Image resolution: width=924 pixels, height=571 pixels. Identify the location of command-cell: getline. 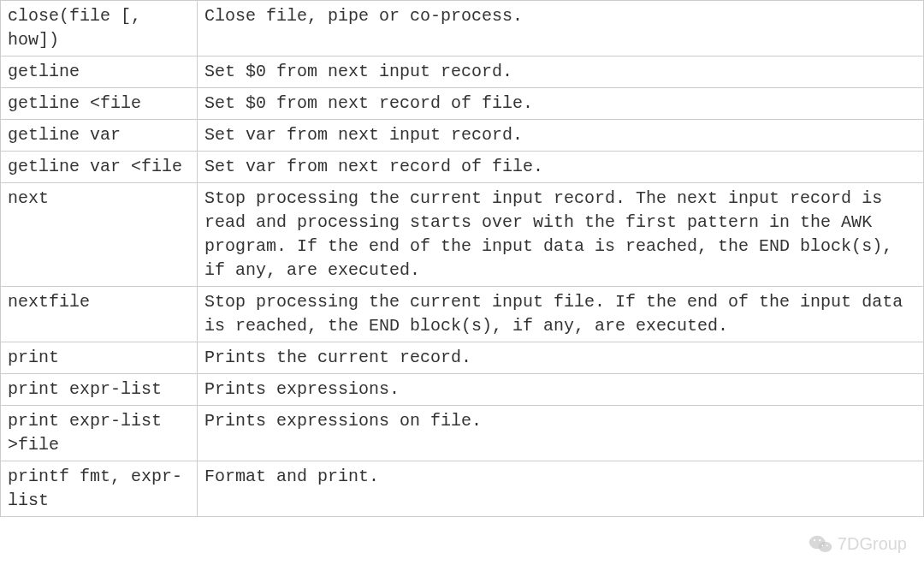
(99, 72).